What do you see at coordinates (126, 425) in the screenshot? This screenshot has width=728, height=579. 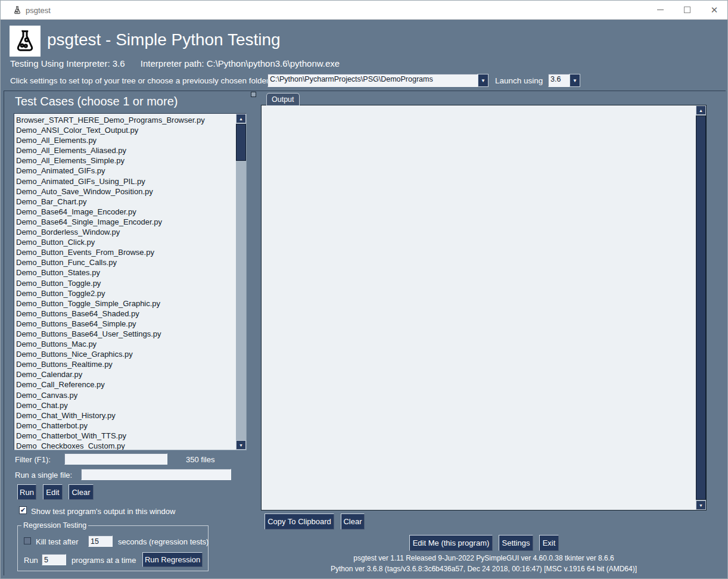 I see `list-item: Demo_Chatterbot.py` at bounding box center [126, 425].